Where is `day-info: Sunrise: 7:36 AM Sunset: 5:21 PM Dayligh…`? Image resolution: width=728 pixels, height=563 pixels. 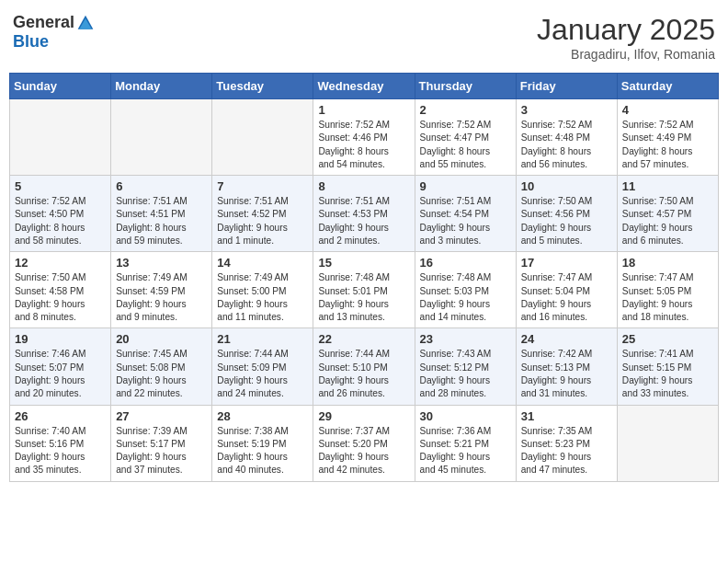 day-info: Sunrise: 7:36 AM Sunset: 5:21 PM Dayligh… is located at coordinates (465, 451).